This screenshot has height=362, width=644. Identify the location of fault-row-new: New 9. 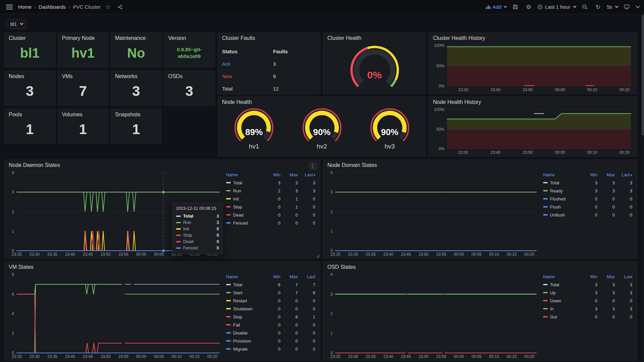
(269, 76).